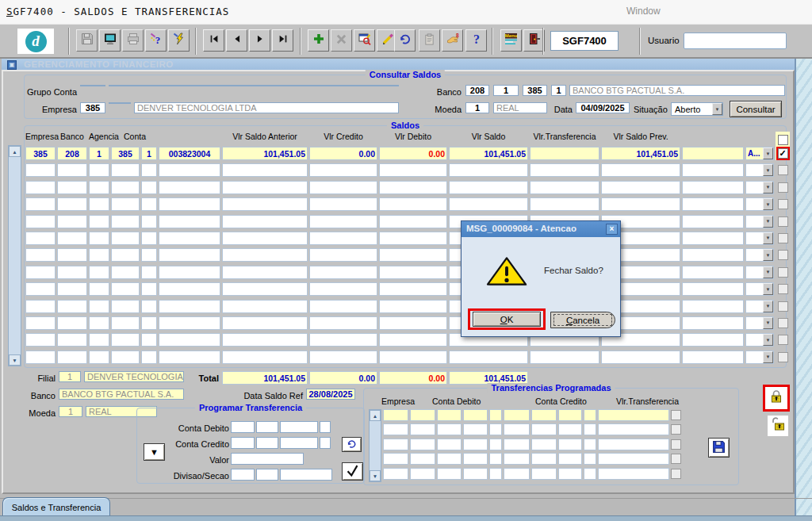 The height and width of the screenshot is (521, 812). I want to click on tp-checkbox, so click(676, 474).